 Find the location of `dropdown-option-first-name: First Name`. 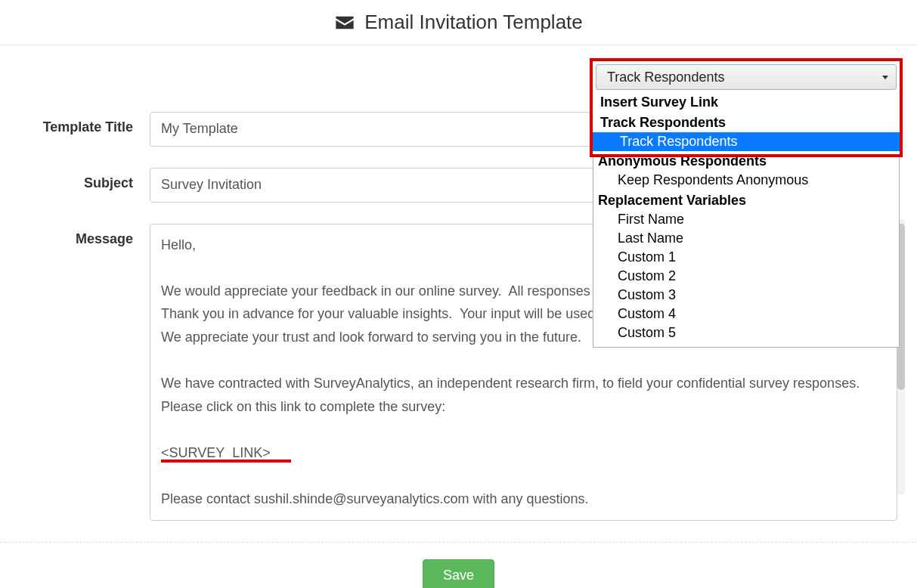

dropdown-option-first-name: First Name is located at coordinates (746, 219).